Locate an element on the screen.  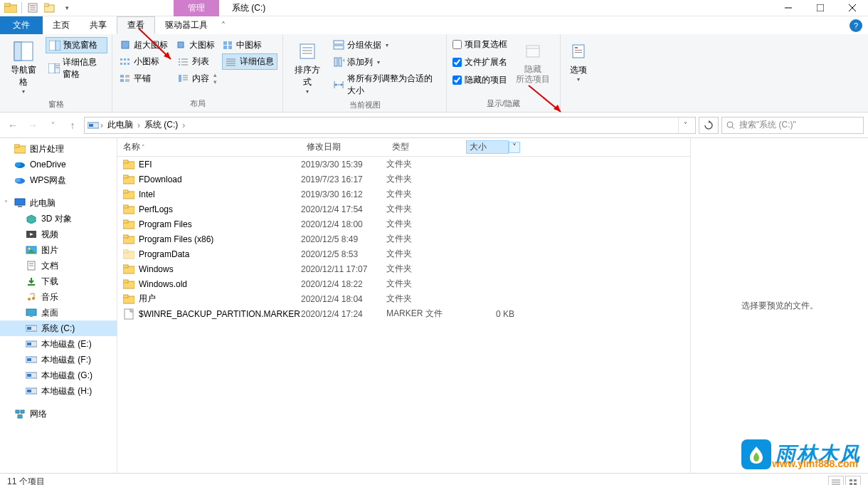
file-name: PerfLogs is located at coordinates (156, 209).